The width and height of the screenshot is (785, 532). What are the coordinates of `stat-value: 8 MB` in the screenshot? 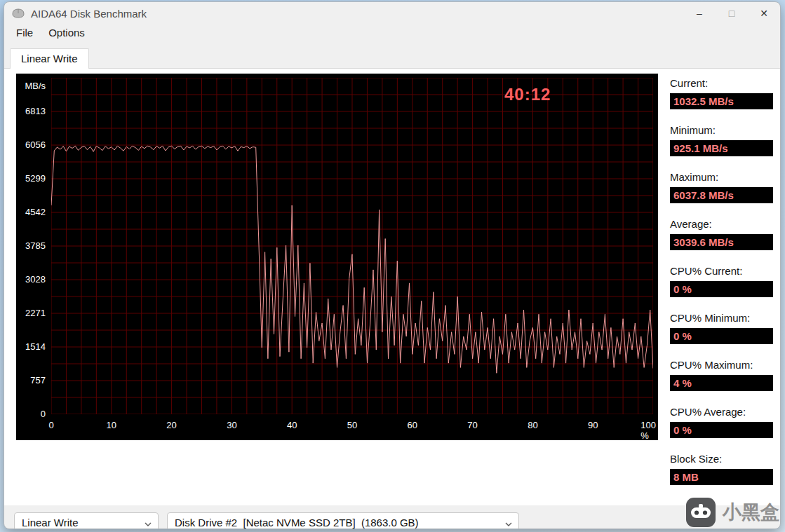 It's located at (721, 477).